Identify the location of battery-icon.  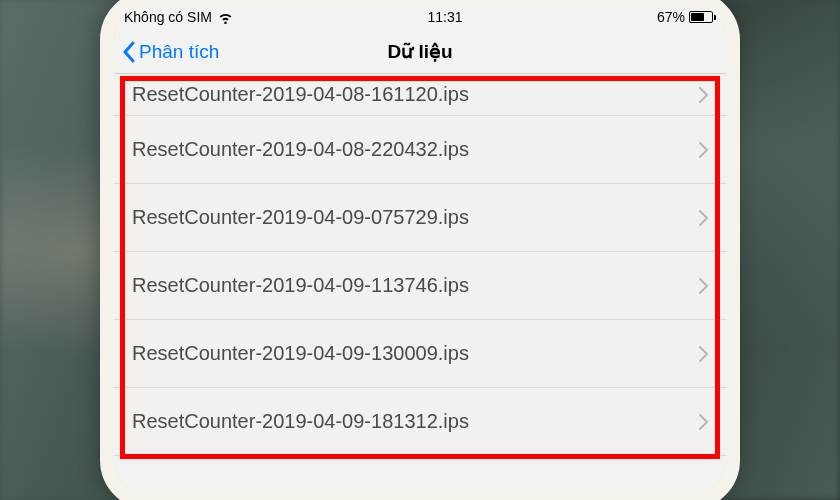
(702, 17).